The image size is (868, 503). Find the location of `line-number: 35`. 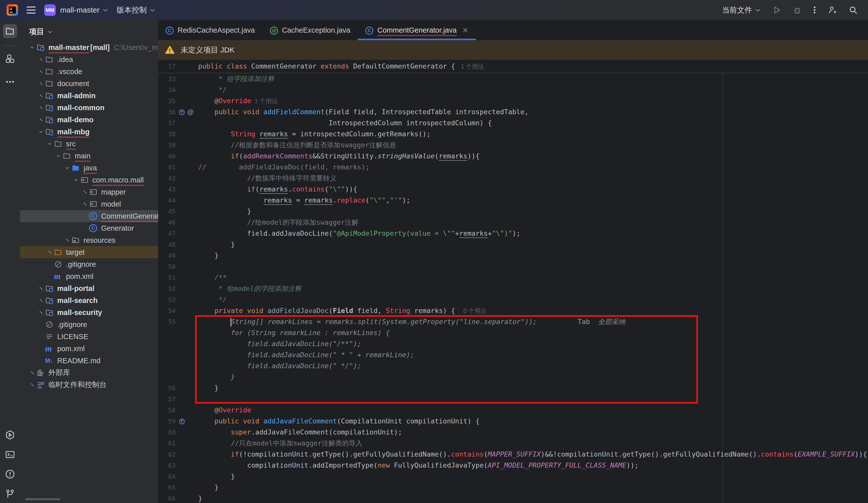

line-number: 35 is located at coordinates (167, 101).